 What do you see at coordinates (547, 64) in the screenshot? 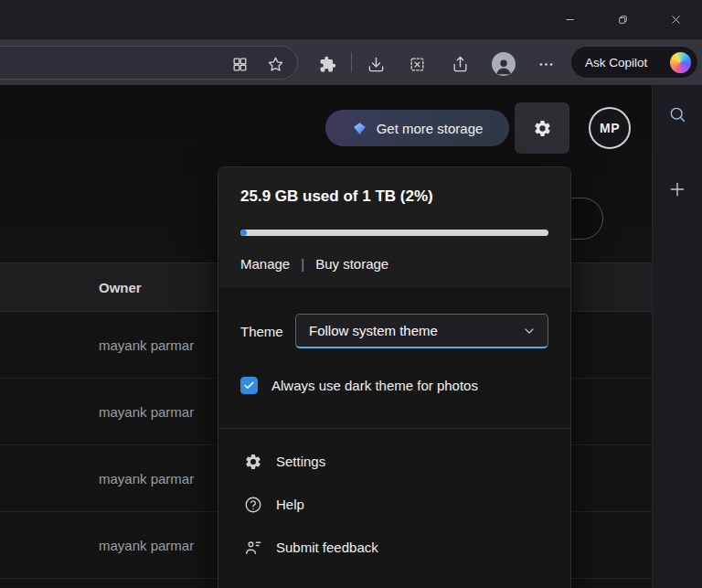
I see `more-options-icon` at bounding box center [547, 64].